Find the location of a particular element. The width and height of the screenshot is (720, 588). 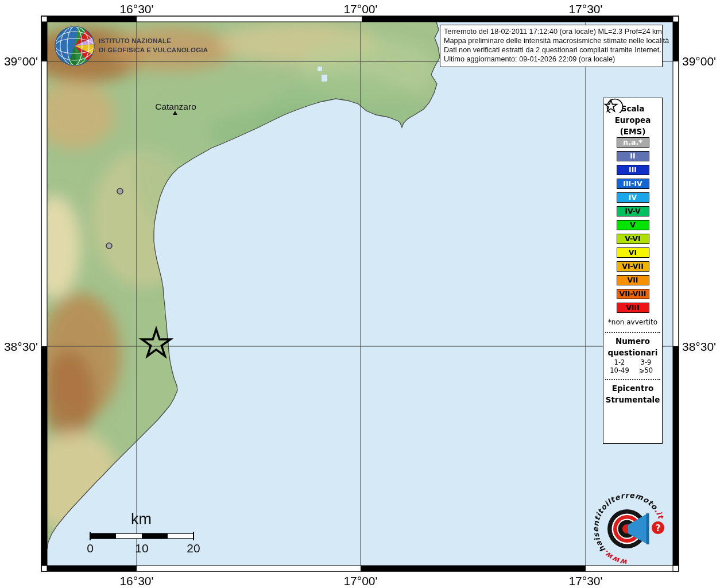

questionnaires-title-line2: questionari is located at coordinates (633, 353).